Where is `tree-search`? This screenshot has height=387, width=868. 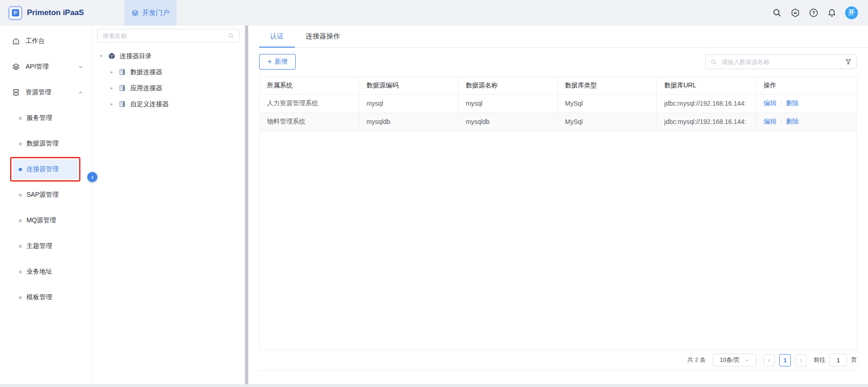
tree-search is located at coordinates (168, 36).